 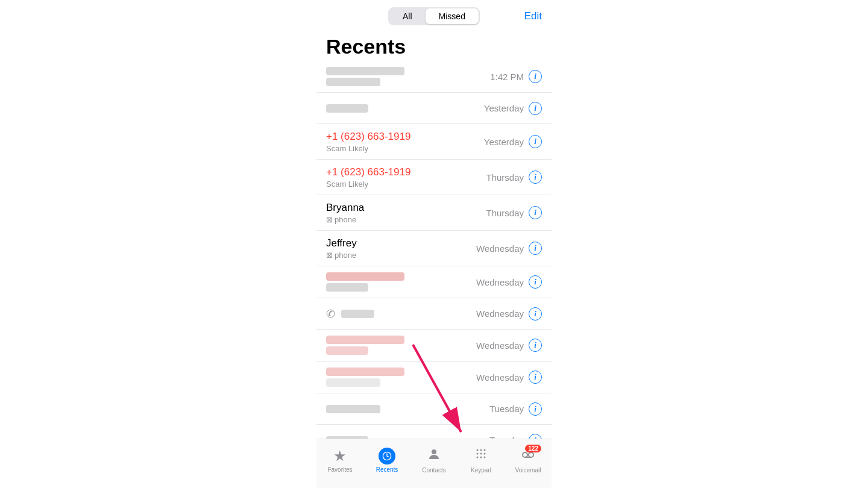 I want to click on call-item: Jeffrey ⊠ phone Wednesday i, so click(x=434, y=248).